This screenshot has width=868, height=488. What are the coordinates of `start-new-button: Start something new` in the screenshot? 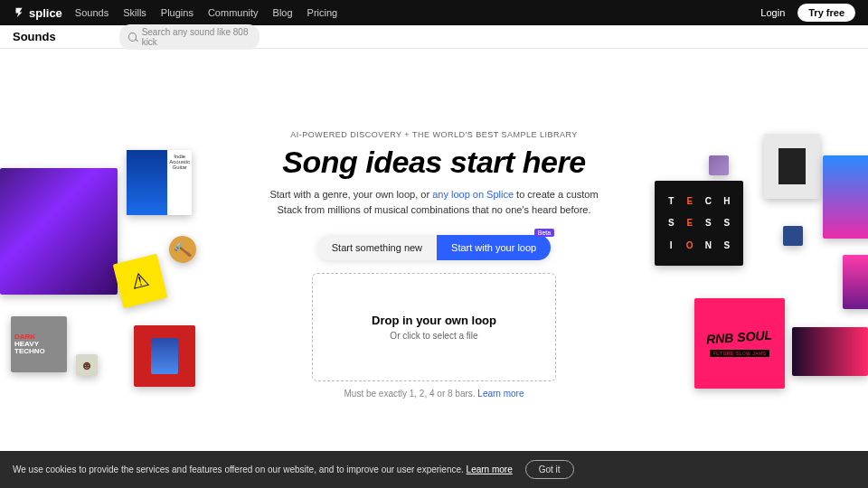 It's located at (377, 248).